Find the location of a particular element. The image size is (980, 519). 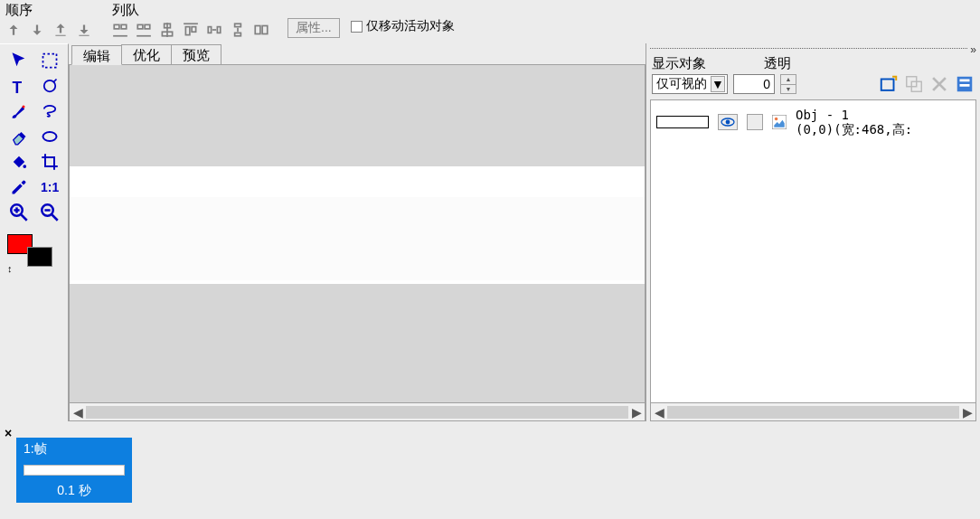

text-tool-icon: T is located at coordinates (19, 86).